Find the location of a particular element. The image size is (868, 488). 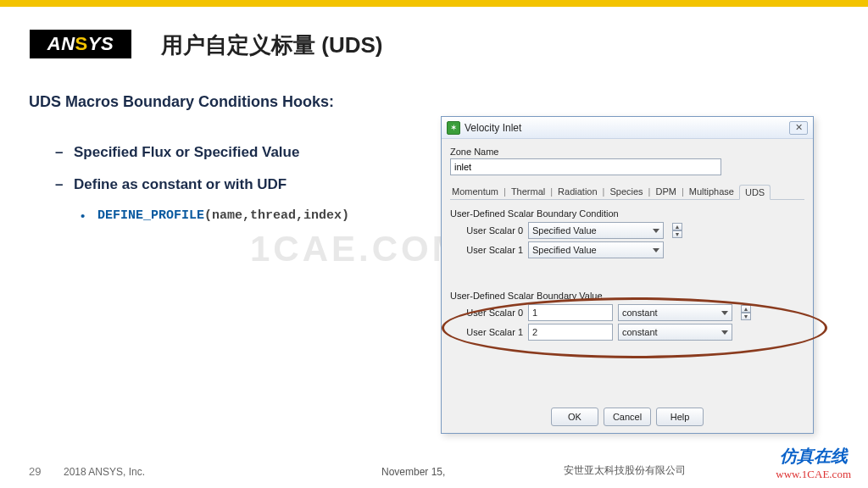

zone-name-input is located at coordinates (586, 167).